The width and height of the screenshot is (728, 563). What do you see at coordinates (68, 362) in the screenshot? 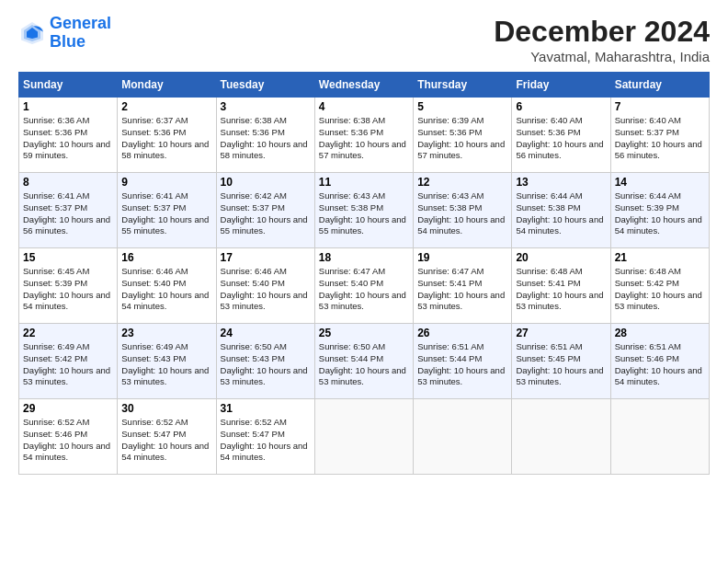
I see `calendar-cell: 22Sunrise: 6:49 AMSunset: 5:42 PMDayligh…` at bounding box center [68, 362].